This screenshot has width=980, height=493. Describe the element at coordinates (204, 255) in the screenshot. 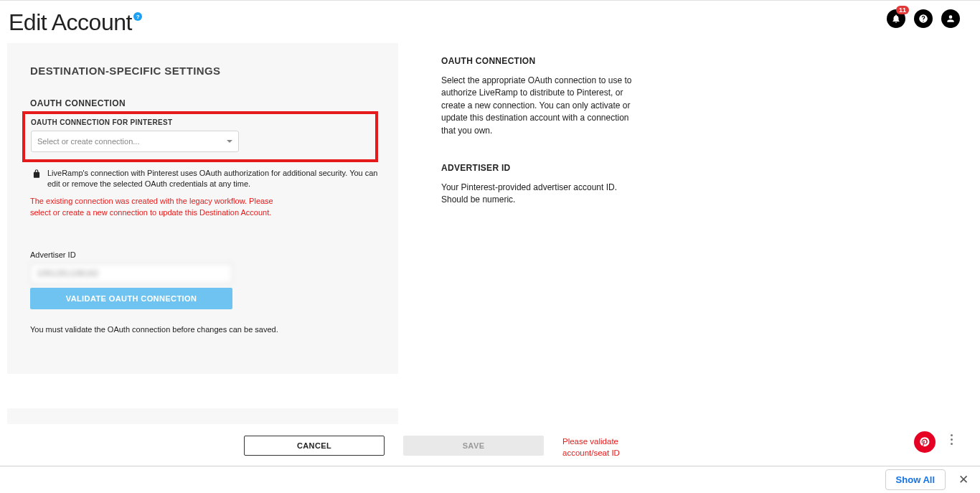

I see `advertiser-id-label: Advertiser ID` at that location.